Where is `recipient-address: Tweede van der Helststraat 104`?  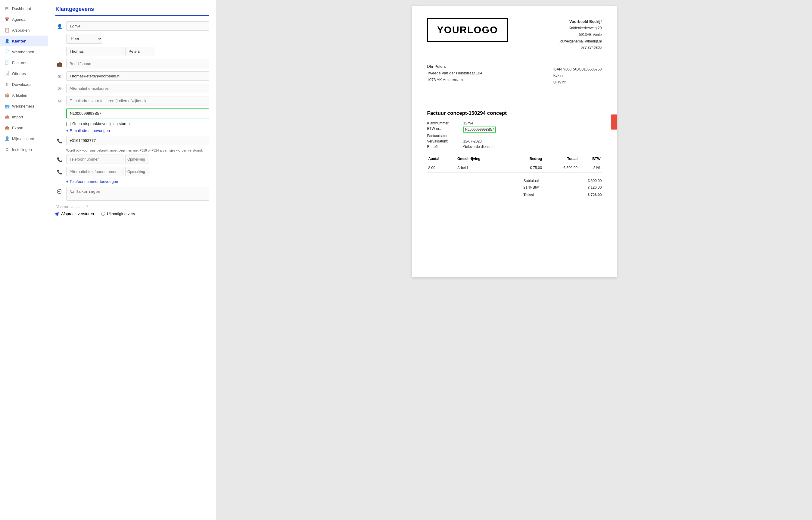
recipient-address: Tweede van der Helststraat 104 is located at coordinates (455, 73).